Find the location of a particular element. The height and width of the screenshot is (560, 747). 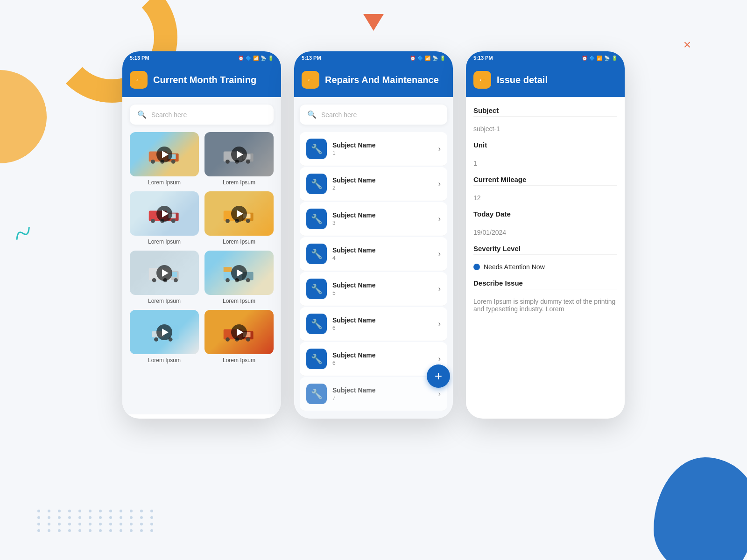

maint-item-1: 🔧 Subject Name 1 › is located at coordinates (374, 149).